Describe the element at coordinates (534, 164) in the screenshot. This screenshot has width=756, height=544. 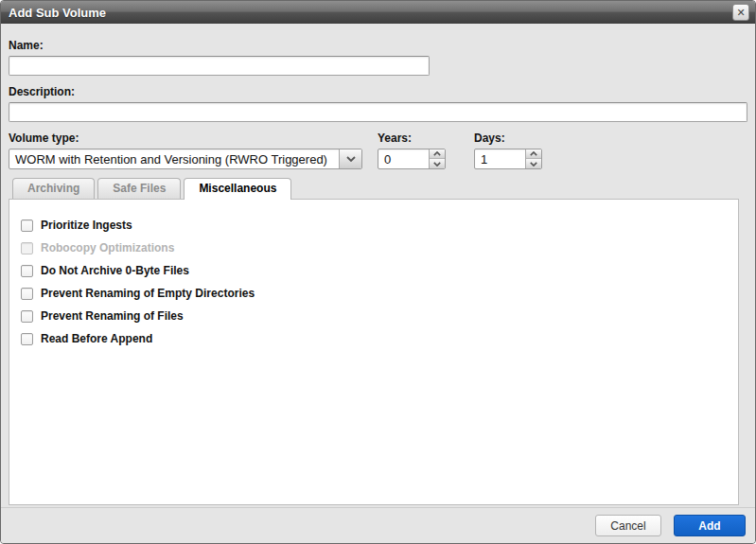
I see `days-decrement-button` at that location.